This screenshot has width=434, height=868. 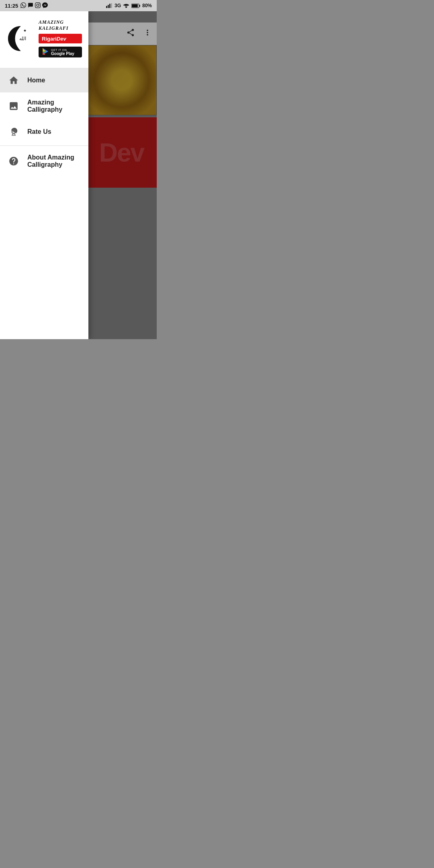 What do you see at coordinates (44, 204) in the screenshot?
I see `drawer-menu: Home Amazing Calligraphy Rate Us About A…` at bounding box center [44, 204].